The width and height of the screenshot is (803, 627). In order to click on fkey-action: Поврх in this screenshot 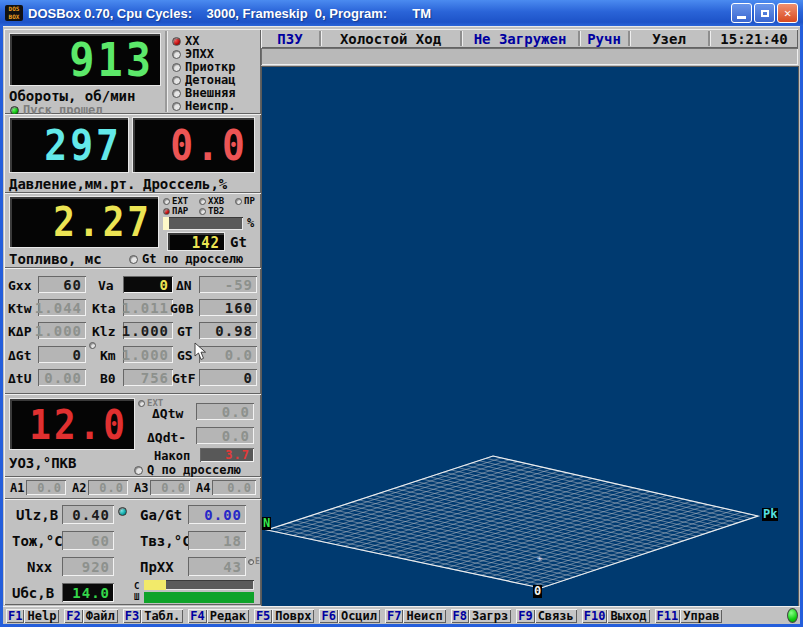, I will do `click(293, 616)`.